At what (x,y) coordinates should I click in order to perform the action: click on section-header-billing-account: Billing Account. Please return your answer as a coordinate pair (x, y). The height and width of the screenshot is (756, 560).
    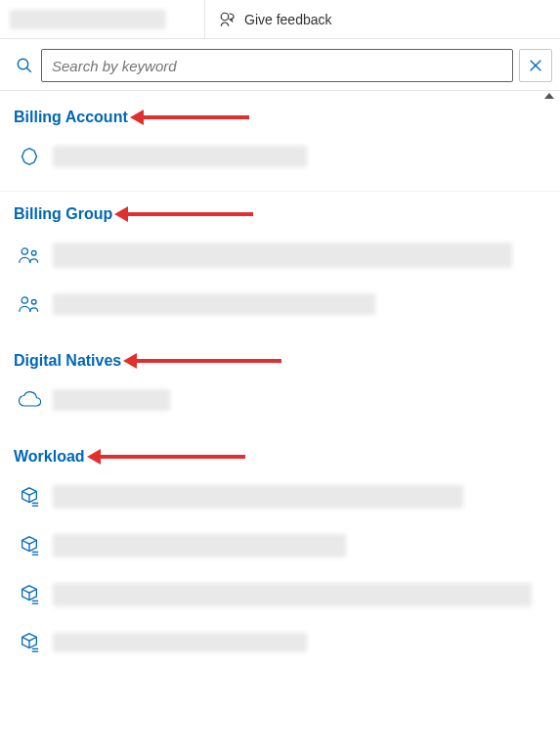
    Looking at the image, I should click on (281, 117).